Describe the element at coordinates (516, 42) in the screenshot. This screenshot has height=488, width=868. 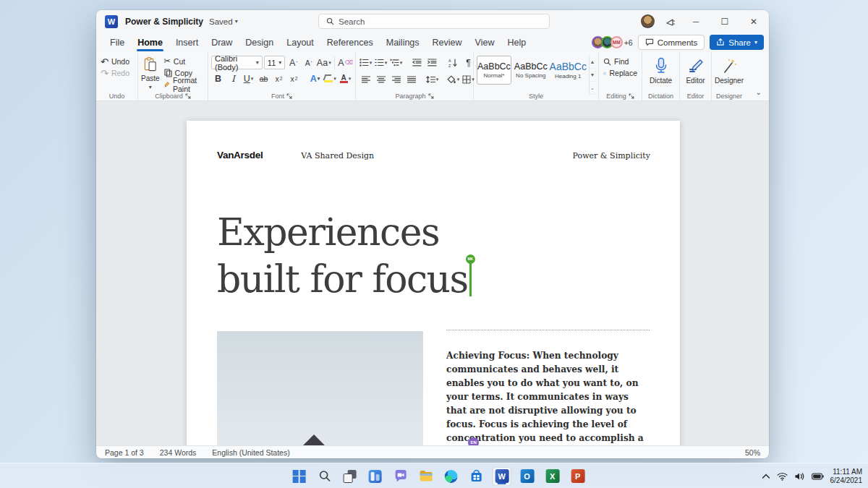
I see `tab-help: Help` at that location.